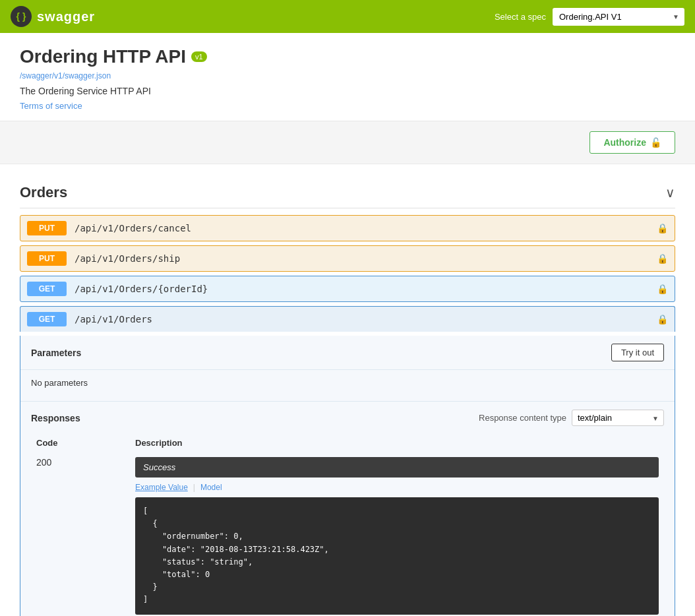 This screenshot has height=616, width=695. Describe the element at coordinates (670, 193) in the screenshot. I see `collapse-icon: ∨` at that location.